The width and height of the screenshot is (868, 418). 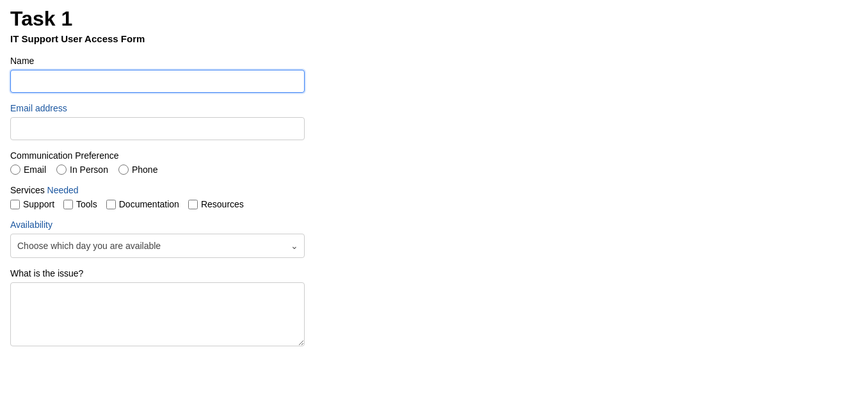 I want to click on needed-word: Needed, so click(x=63, y=190).